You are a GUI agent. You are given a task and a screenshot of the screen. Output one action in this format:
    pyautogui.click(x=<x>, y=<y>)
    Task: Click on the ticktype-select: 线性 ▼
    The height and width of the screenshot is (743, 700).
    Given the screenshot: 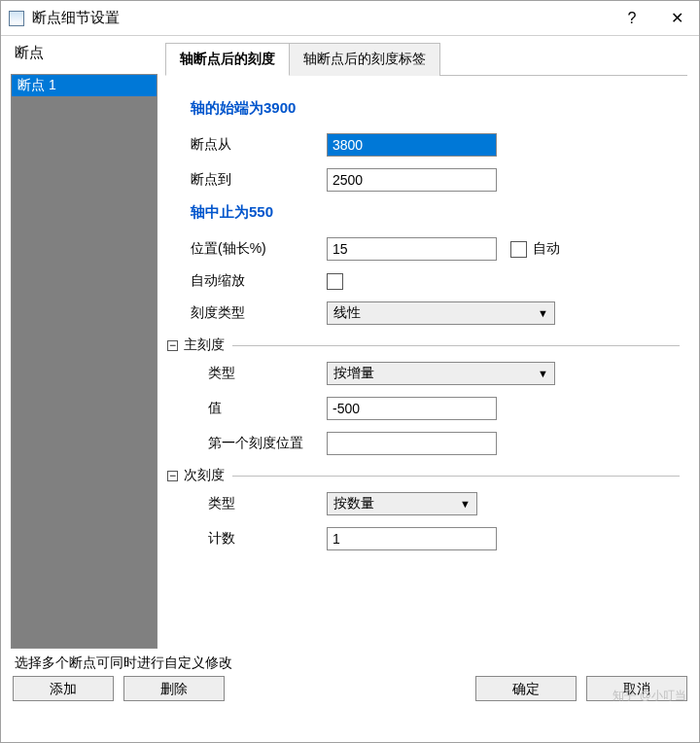 What is the action you would take?
    pyautogui.click(x=441, y=313)
    